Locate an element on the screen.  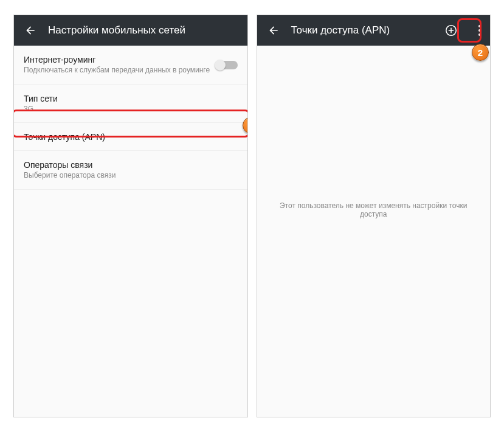
step-badge-2: 2 is located at coordinates (480, 52).